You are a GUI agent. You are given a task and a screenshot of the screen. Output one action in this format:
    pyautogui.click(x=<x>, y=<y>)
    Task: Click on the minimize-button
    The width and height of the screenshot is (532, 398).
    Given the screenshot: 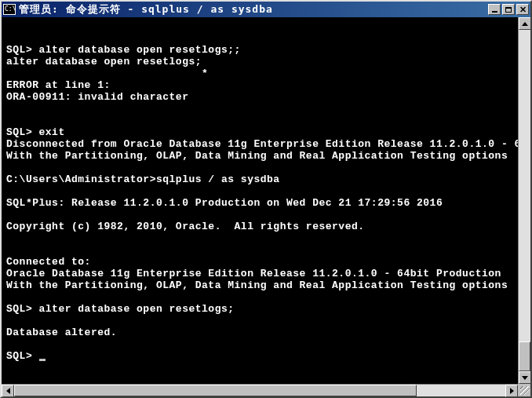 What is the action you would take?
    pyautogui.click(x=494, y=9)
    